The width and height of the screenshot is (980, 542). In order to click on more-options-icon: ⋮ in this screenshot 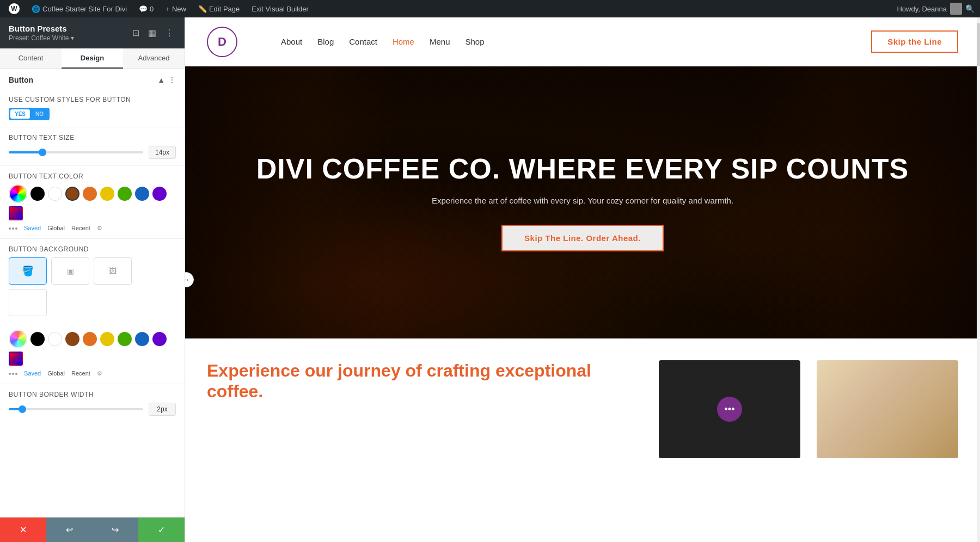, I will do `click(169, 33)`.